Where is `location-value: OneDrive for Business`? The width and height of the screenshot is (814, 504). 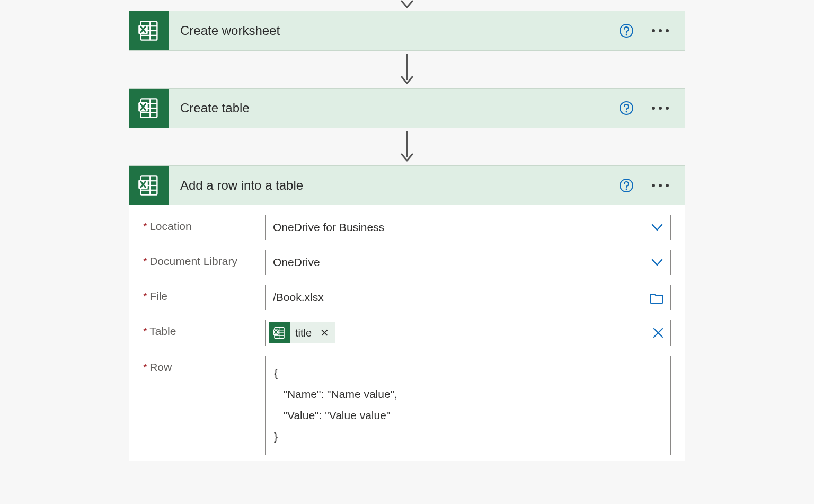
location-value: OneDrive for Business is located at coordinates (459, 227).